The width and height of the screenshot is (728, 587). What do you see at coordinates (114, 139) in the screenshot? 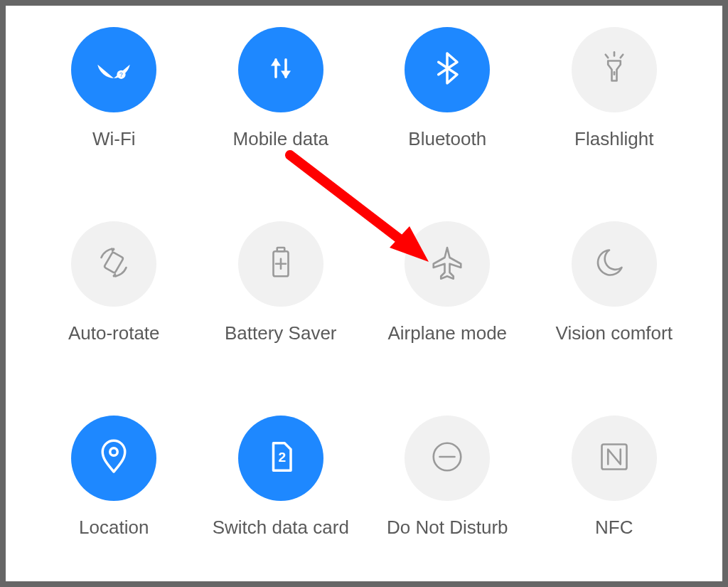
I see `wifi-label: Wi-Fi` at bounding box center [114, 139].